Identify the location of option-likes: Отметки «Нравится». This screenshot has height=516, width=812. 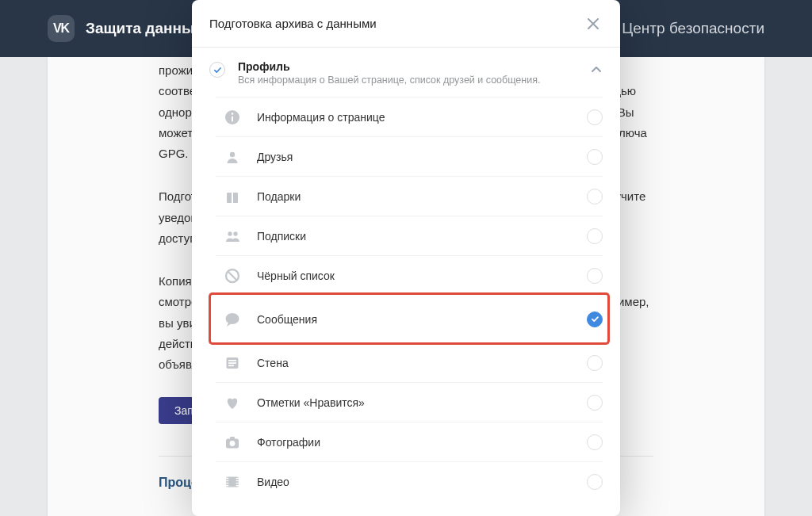
(409, 402).